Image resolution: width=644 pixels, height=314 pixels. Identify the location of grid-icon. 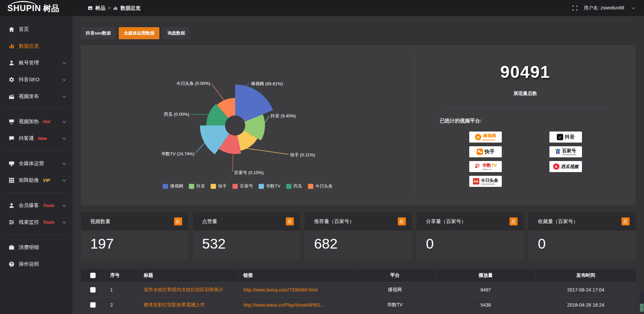
(11, 180).